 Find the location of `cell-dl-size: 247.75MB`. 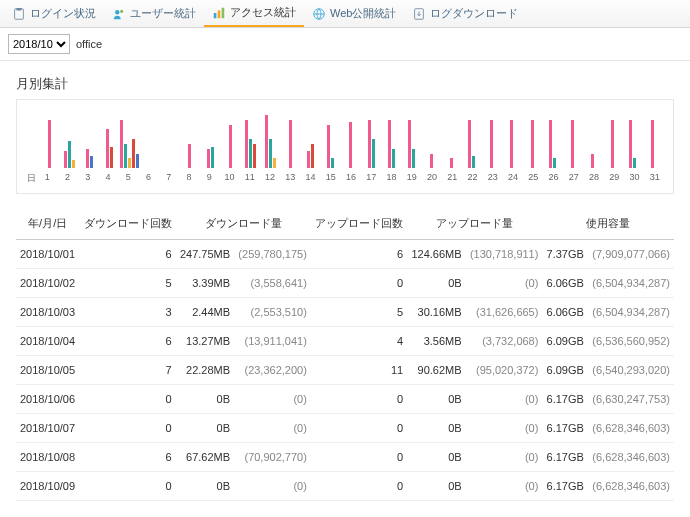

cell-dl-size: 247.75MB is located at coordinates (205, 254).